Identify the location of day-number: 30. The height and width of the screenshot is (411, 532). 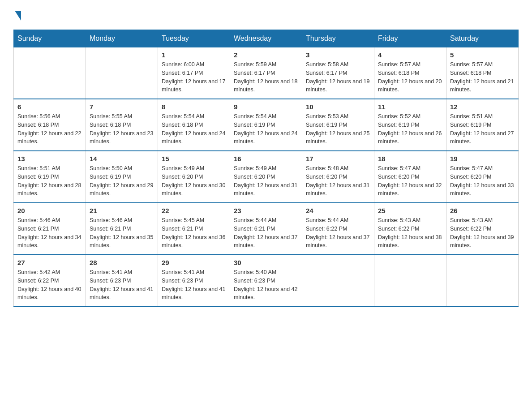
(266, 262).